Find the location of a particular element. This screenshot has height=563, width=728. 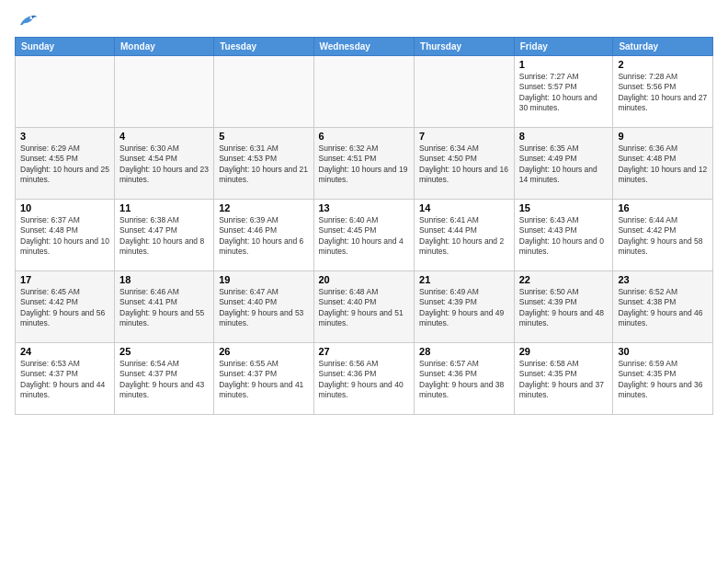

day-info: Sunrise: 6:50 AM Sunset: 4:39 PM Dayligh… is located at coordinates (564, 308).